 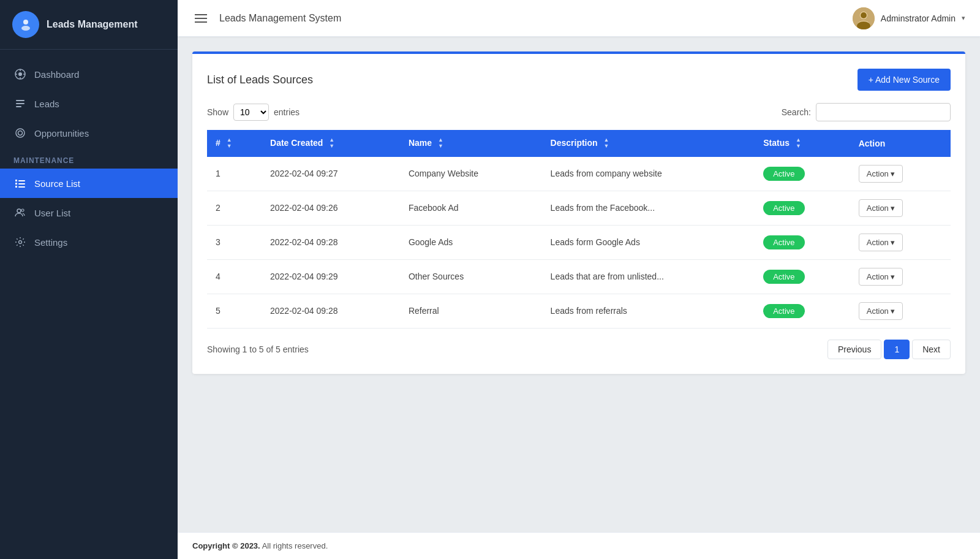 I want to click on sidebar-item-leads: Leads, so click(x=89, y=104).